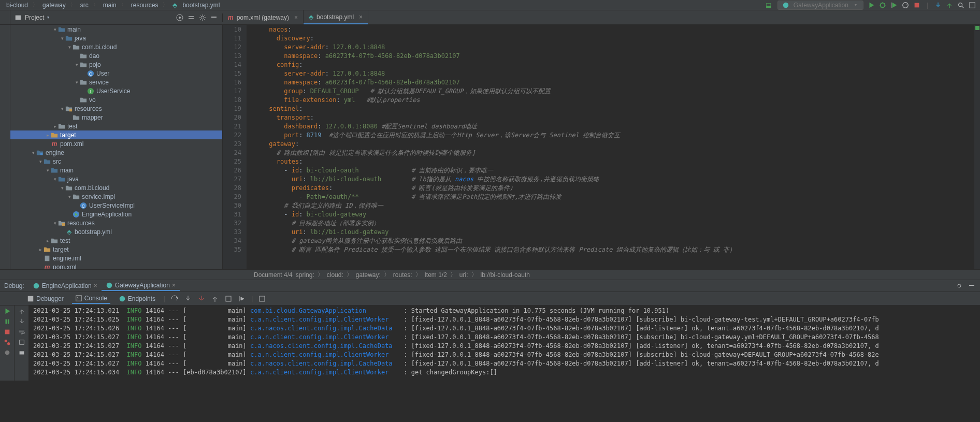 The height and width of the screenshot is (422, 980). Describe the element at coordinates (116, 232) in the screenshot. I see `tree-item: ⬘bootstrap.yml` at that location.